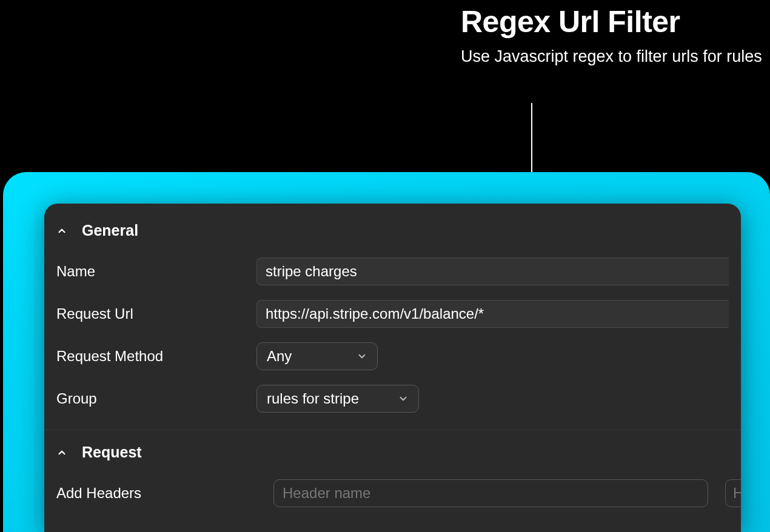  Describe the element at coordinates (612, 22) in the screenshot. I see `feature-title: Regex Url Filter` at that location.